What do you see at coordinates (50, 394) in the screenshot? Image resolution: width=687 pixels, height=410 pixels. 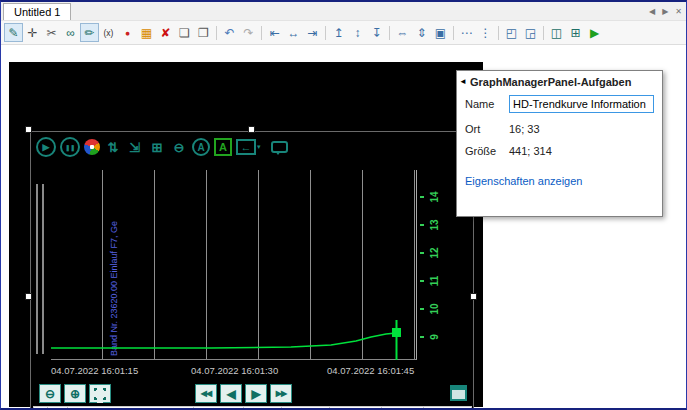 I see `zoom-out-button: ⊖` at bounding box center [50, 394].